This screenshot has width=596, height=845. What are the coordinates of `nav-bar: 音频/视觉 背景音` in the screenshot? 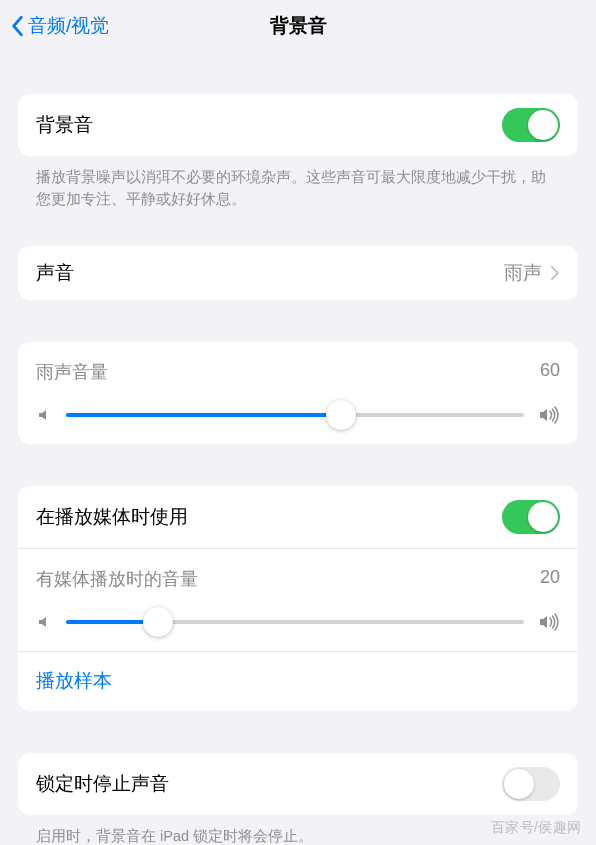 It's located at (298, 26).